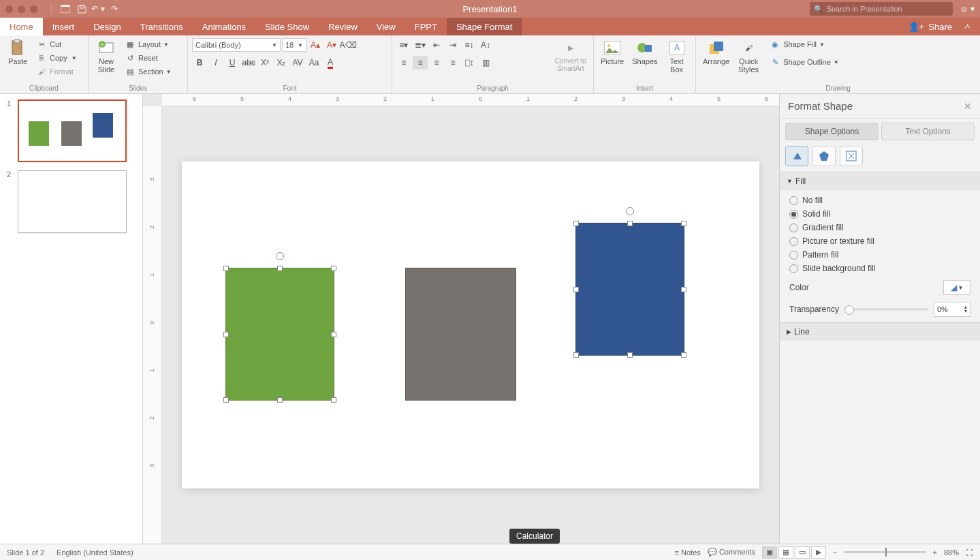  What do you see at coordinates (64, 27) in the screenshot?
I see `tab-insert: Insert` at bounding box center [64, 27].